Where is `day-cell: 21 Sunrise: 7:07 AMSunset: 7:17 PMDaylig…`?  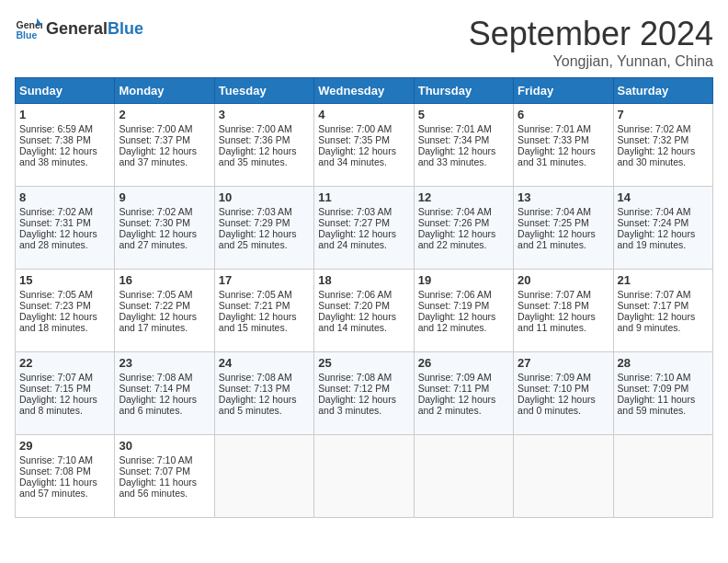
day-cell: 21 Sunrise: 7:07 AMSunset: 7:17 PMDaylig… is located at coordinates (663, 311).